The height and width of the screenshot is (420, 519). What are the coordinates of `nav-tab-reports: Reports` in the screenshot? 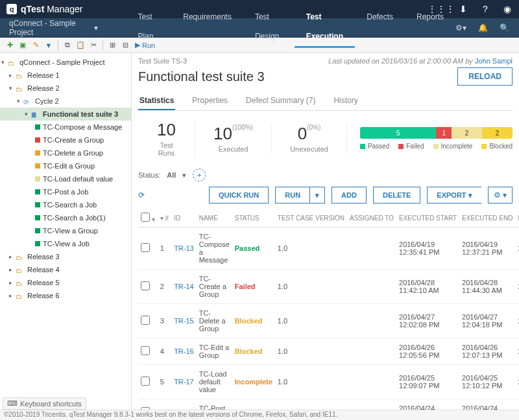 It's located at (430, 27).